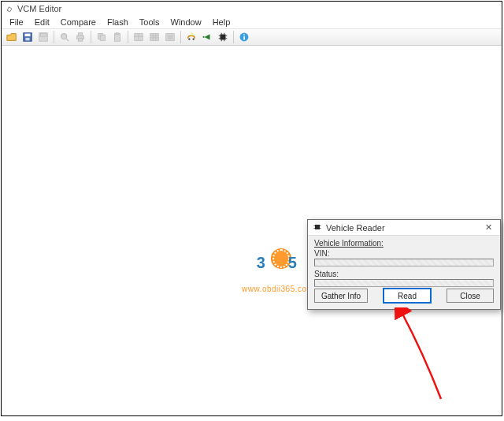 The height and width of the screenshot is (421, 504). Describe the element at coordinates (80, 37) in the screenshot. I see `print-icon` at that location.